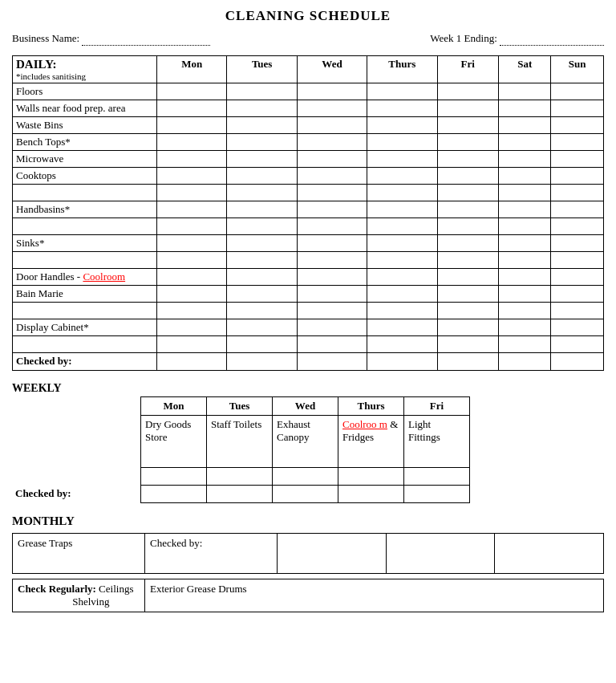 The height and width of the screenshot is (683, 616). I want to click on item-bain-marie: Bain Marie, so click(85, 294).